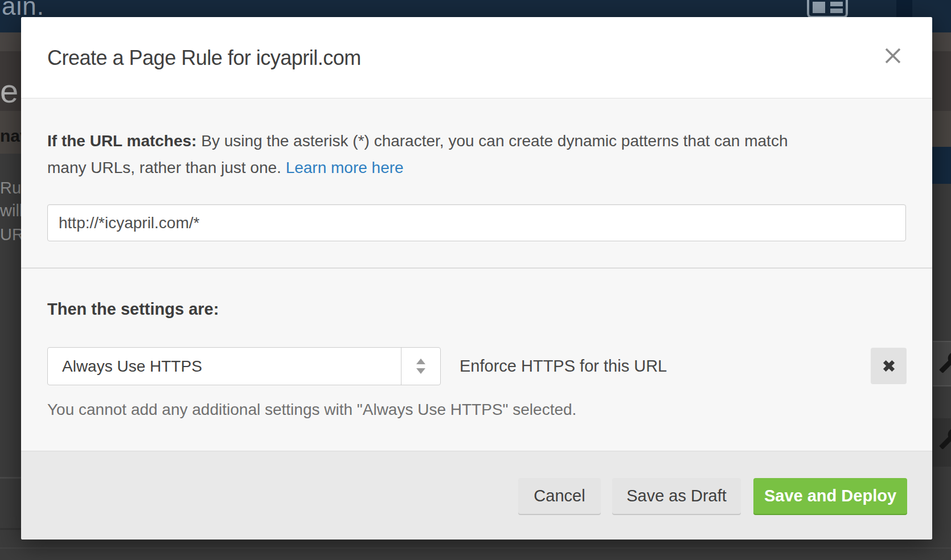  I want to click on remove-icon, so click(889, 366).